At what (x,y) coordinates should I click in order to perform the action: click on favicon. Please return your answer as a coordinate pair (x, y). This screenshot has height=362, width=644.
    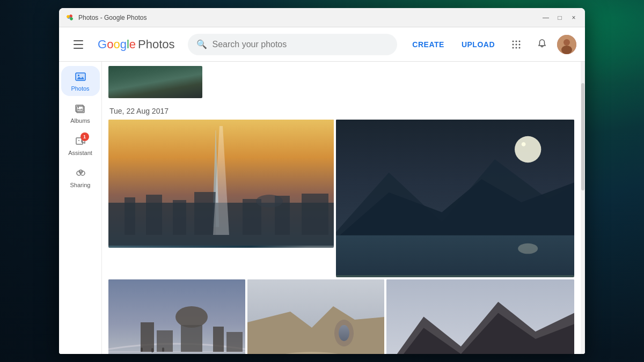
    Looking at the image, I should click on (70, 18).